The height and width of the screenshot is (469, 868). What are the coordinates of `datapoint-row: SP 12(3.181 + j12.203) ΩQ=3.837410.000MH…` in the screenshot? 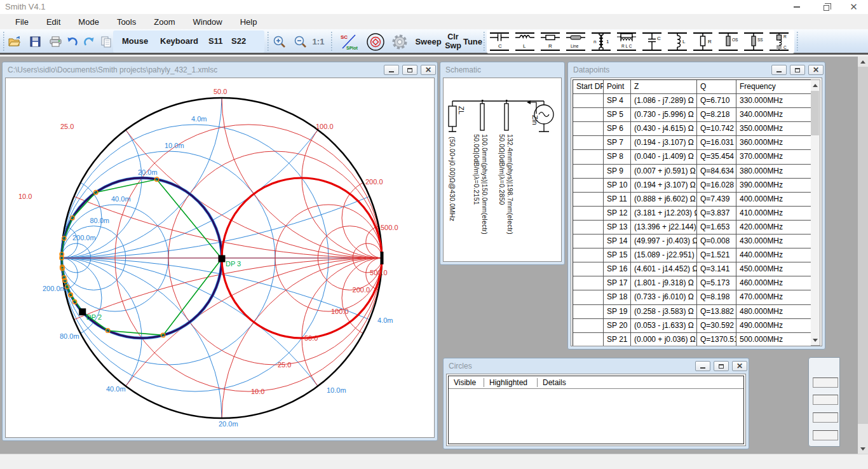 It's located at (694, 214).